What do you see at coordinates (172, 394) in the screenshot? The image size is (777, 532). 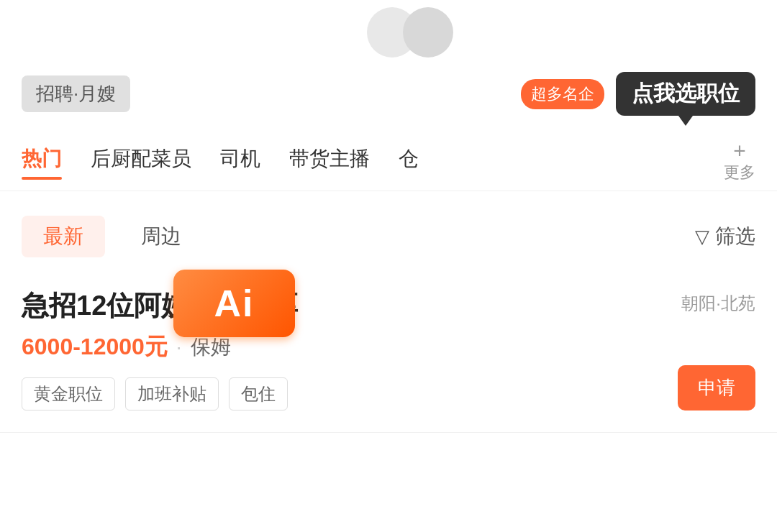 I see `job-tag-overtime: 加班补贴` at bounding box center [172, 394].